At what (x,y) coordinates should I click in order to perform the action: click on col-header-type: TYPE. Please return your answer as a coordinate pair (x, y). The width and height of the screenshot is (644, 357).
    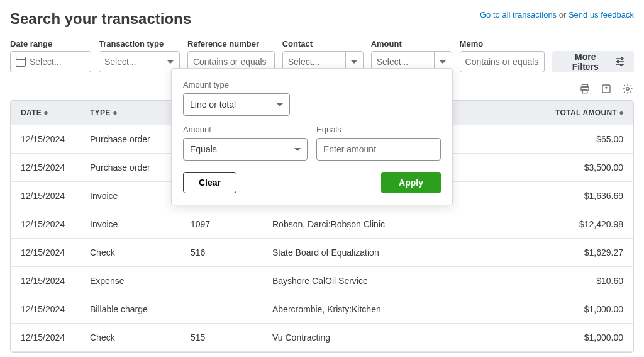
    Looking at the image, I should click on (130, 113).